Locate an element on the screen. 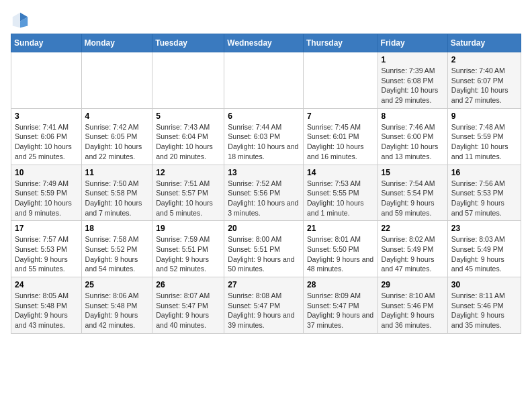 Image resolution: width=532 pixels, height=411 pixels. calendar-cell: 9 Sunrise: 7:48 AMSunset: 5:59 PMDayligh… is located at coordinates (484, 136).